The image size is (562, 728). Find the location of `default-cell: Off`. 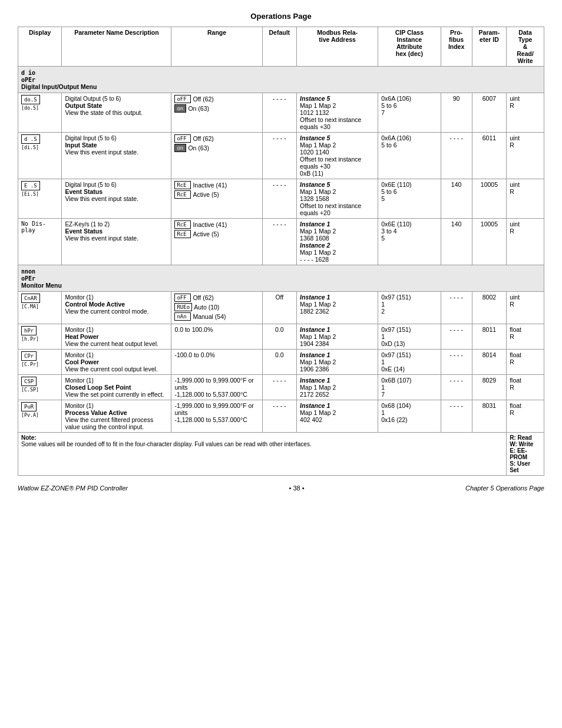

default-cell: Off is located at coordinates (279, 308).